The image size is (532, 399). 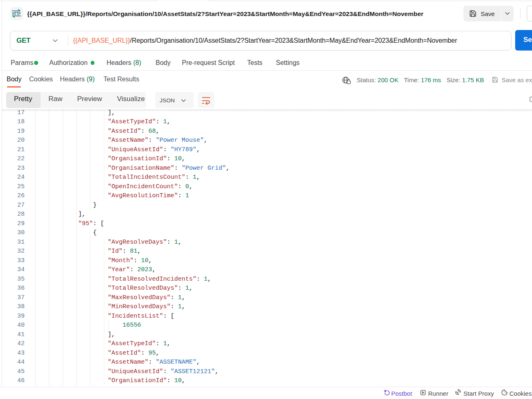 What do you see at coordinates (16, 14) in the screenshot?
I see `svg-text: HTTP` at bounding box center [16, 14].